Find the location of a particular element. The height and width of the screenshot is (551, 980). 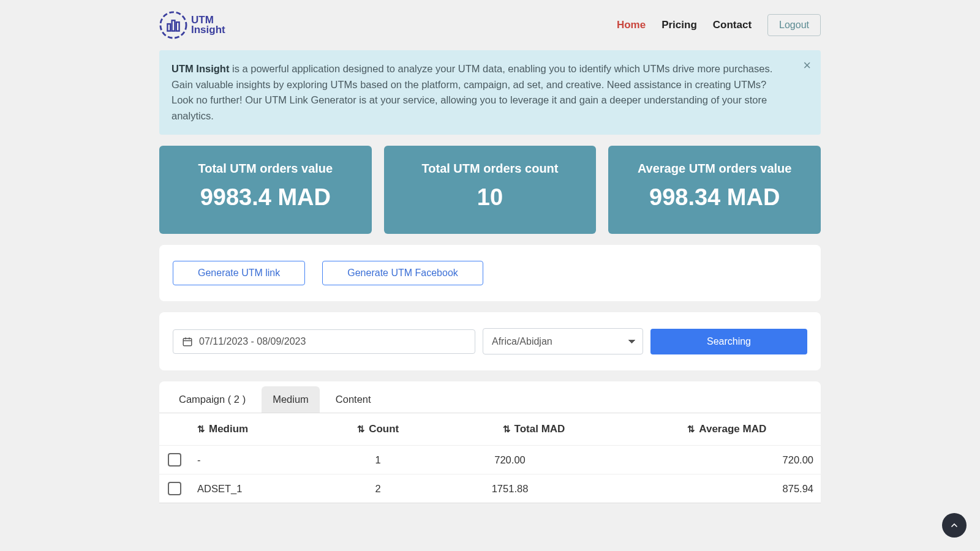

cell-average: 720.00 is located at coordinates (728, 460).